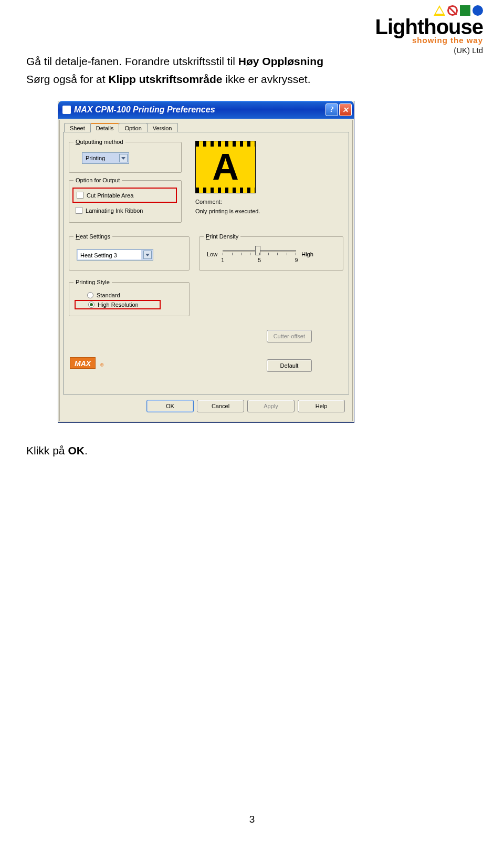  What do you see at coordinates (108, 295) in the screenshot?
I see `standard-label: Standard` at bounding box center [108, 295].